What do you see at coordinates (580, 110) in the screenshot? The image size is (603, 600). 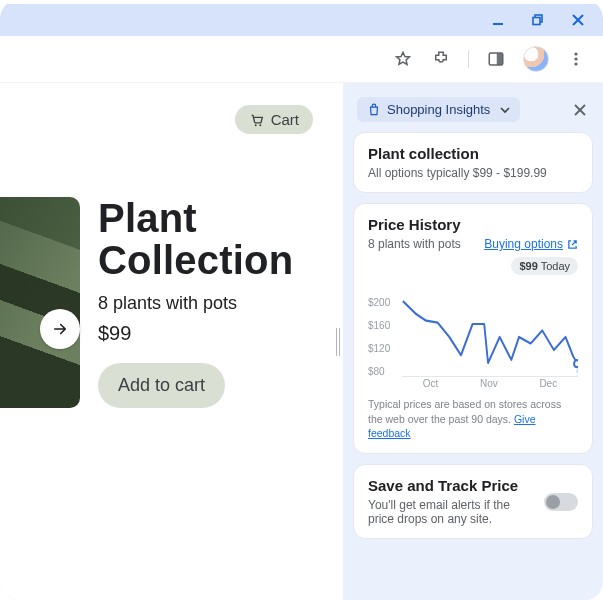 I see `close-icon` at bounding box center [580, 110].